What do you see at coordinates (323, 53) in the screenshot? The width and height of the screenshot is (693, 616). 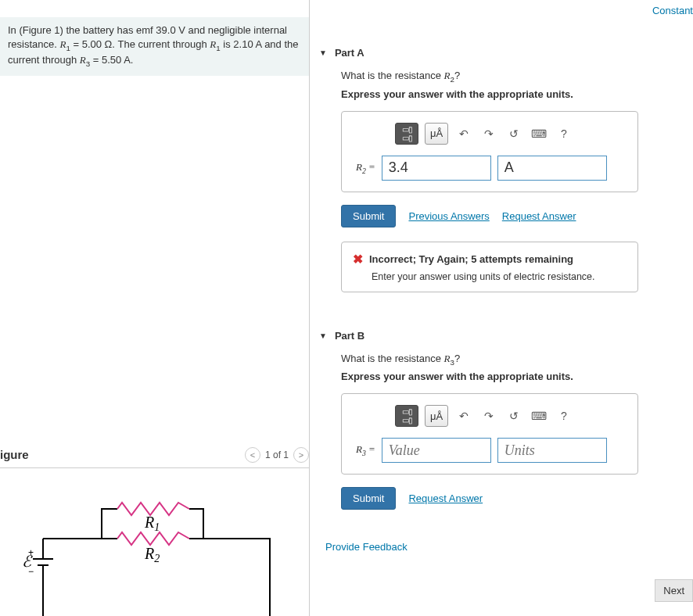 I see `part-a-caret-icon: ▼` at bounding box center [323, 53].